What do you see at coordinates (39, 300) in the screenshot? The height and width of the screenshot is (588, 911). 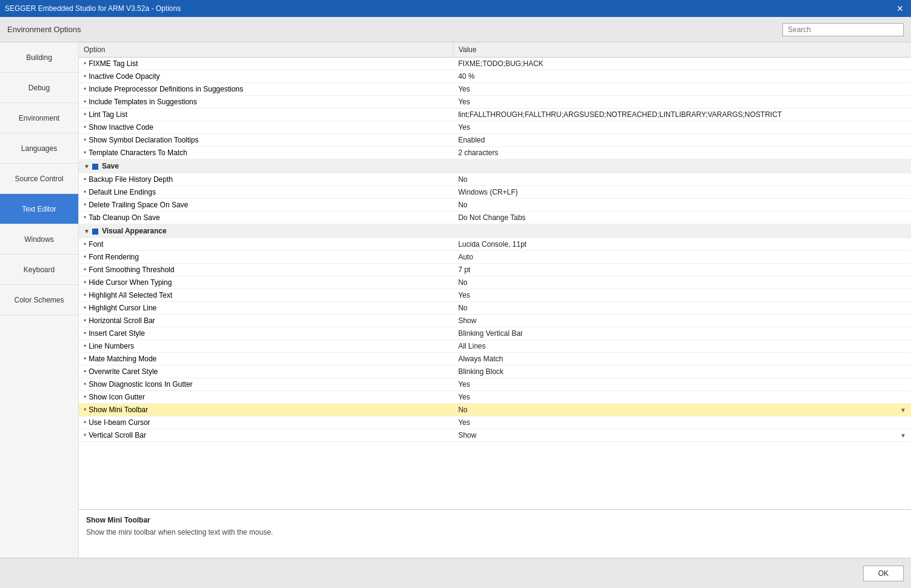 I see `sidebar: BuildingDebugEnvironmentLanguagesSource …` at bounding box center [39, 300].